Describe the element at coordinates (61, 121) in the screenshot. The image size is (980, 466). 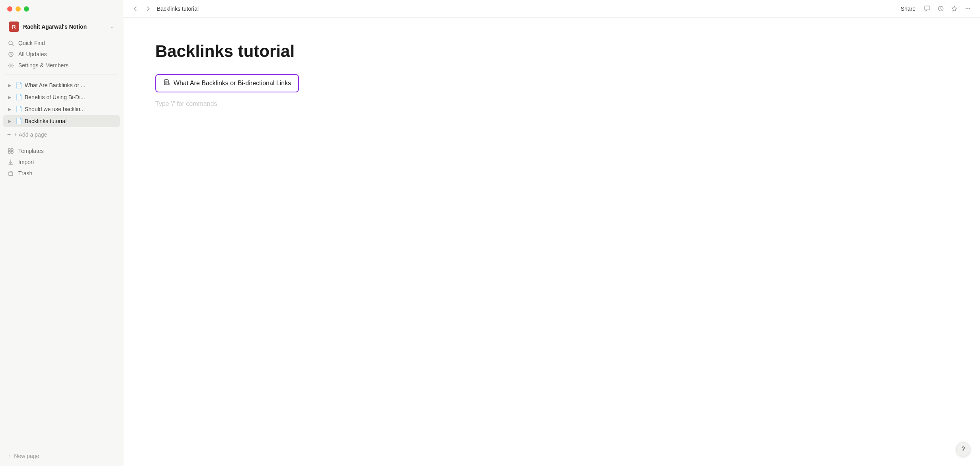
I see `sidebar-page-backlinks-tutorial: ▶ 📄 Backlinks tutorial` at that location.